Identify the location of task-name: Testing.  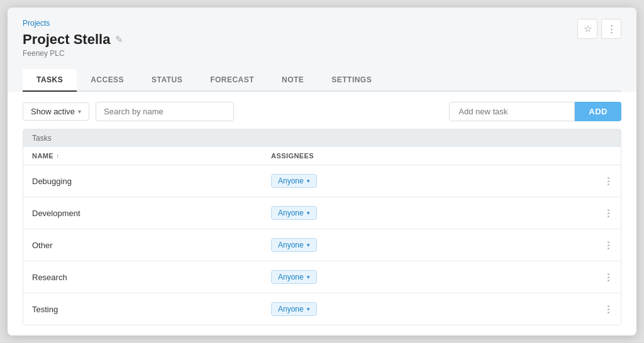
(152, 309).